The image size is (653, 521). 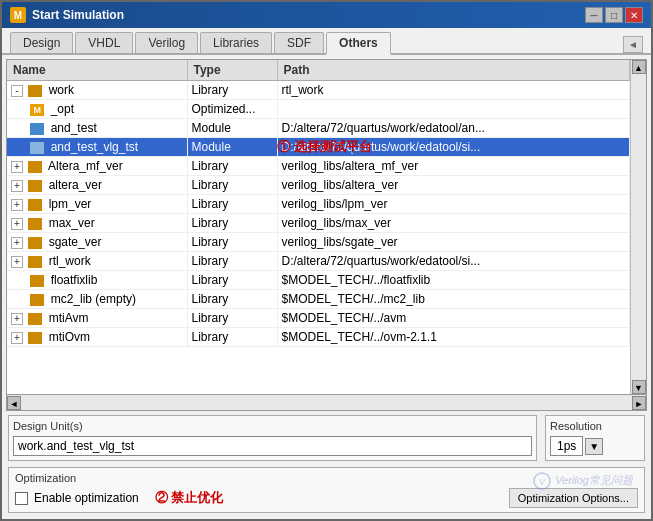 What do you see at coordinates (97, 262) in the screenshot?
I see `row-name: + rtl_work` at bounding box center [97, 262].